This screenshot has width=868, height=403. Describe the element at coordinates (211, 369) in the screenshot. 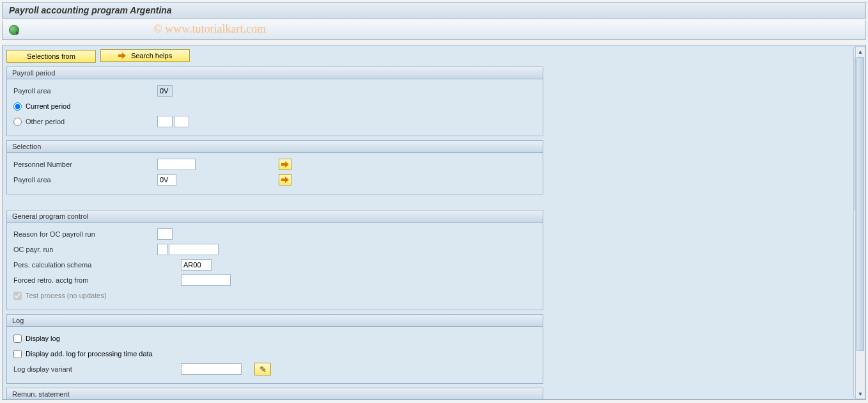

I see `log-display-variant-input` at that location.